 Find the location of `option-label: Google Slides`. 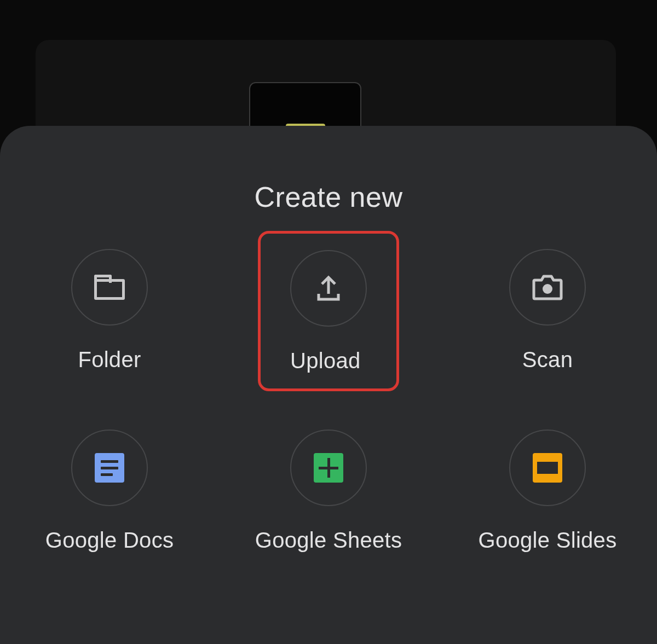

option-label: Google Slides is located at coordinates (548, 541).